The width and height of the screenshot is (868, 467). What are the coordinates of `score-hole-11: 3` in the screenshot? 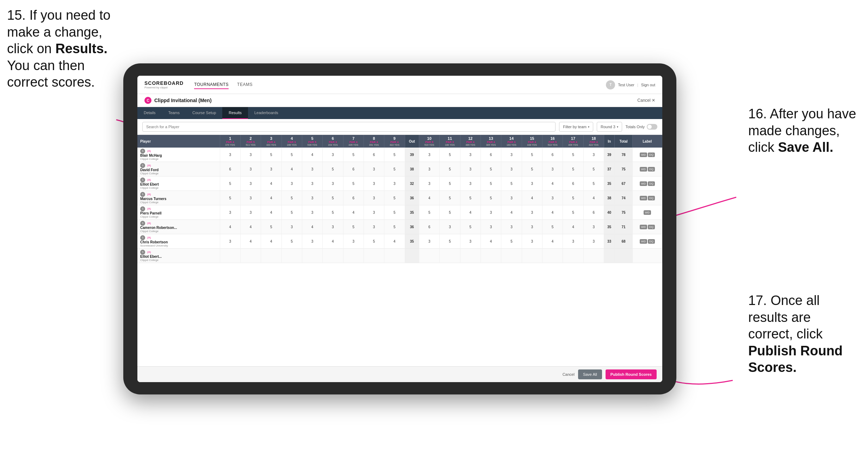 It's located at (450, 227).